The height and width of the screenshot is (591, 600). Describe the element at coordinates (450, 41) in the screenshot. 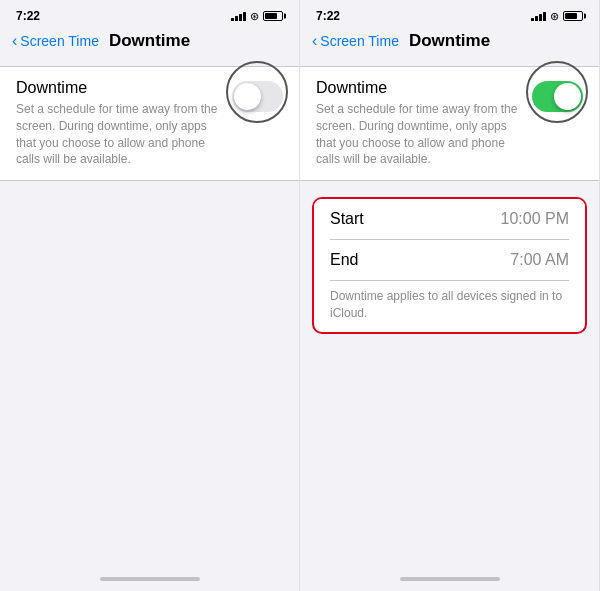

I see `nav-title-right: Downtime` at that location.